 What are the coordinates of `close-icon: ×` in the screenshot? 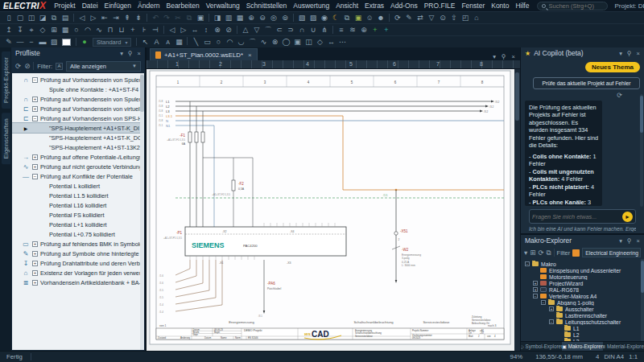 It's located at (638, 53).